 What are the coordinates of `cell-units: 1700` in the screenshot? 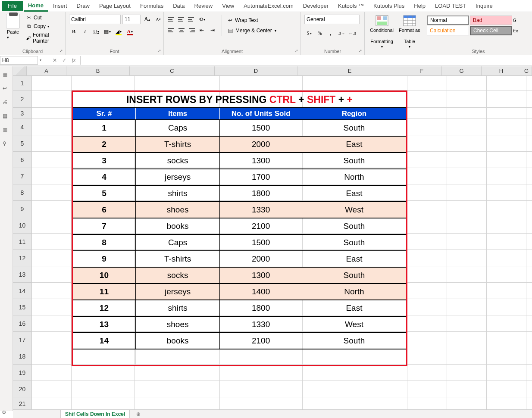 It's located at (261, 177).